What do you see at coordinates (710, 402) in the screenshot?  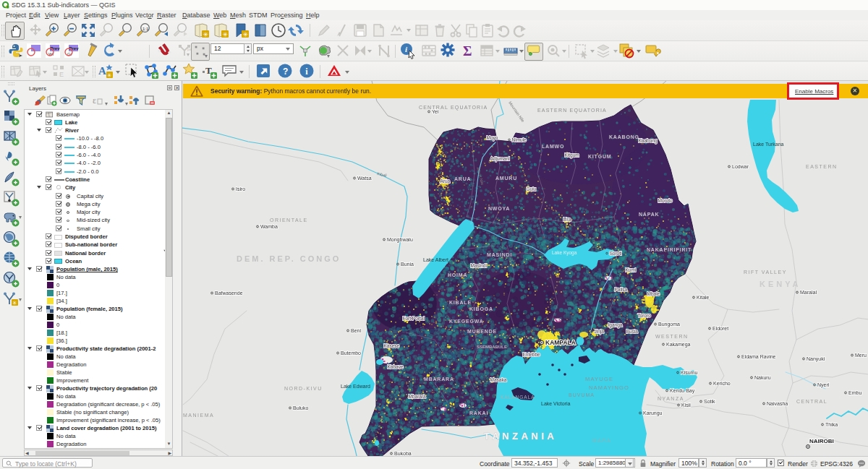 I see `svg-text: Sotik` at bounding box center [710, 402].